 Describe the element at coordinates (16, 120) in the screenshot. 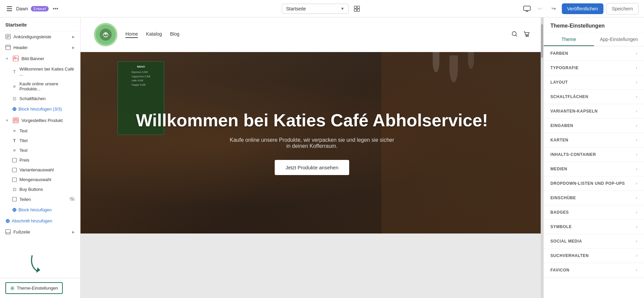

I see `featured-section-icon` at that location.